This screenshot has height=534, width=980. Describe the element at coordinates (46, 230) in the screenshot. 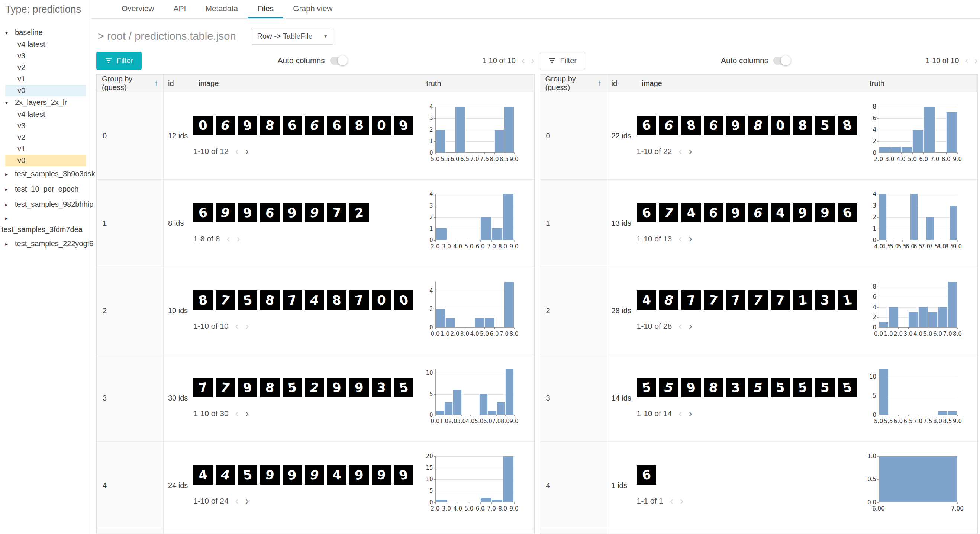

I see `tree-item-label: test_samples_3fdm7dea` at that location.